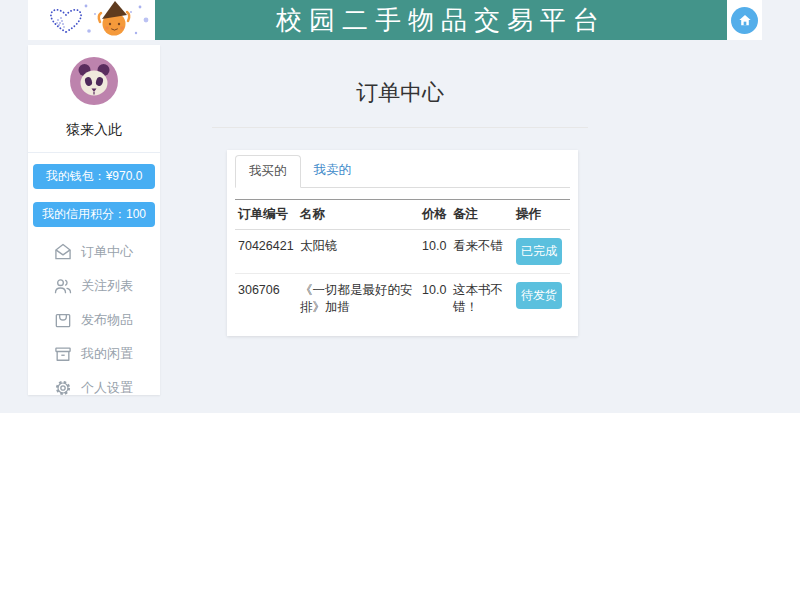 This screenshot has height=601, width=800. Describe the element at coordinates (63, 320) in the screenshot. I see `shopping-bag-icon` at that location.